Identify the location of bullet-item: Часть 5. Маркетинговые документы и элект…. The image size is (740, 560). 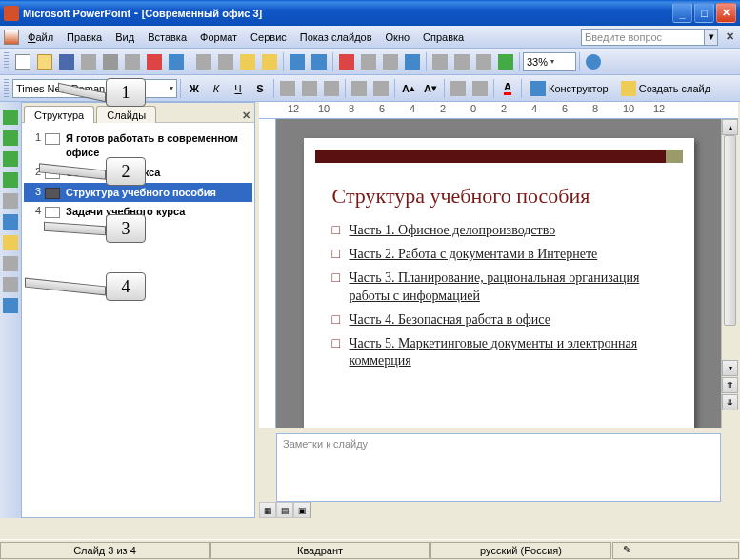
(499, 352).